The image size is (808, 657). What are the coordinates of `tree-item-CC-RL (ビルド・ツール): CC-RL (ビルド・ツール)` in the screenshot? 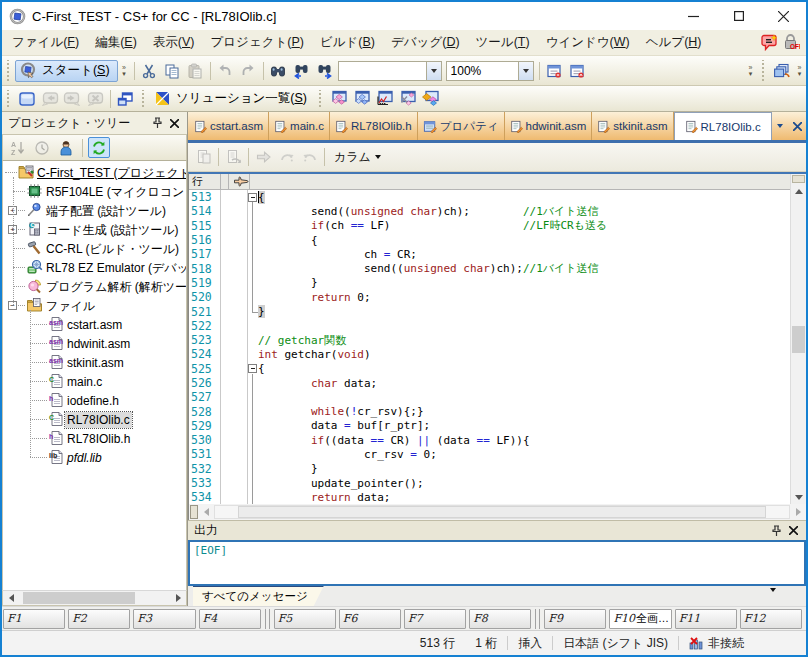 It's located at (94, 248).